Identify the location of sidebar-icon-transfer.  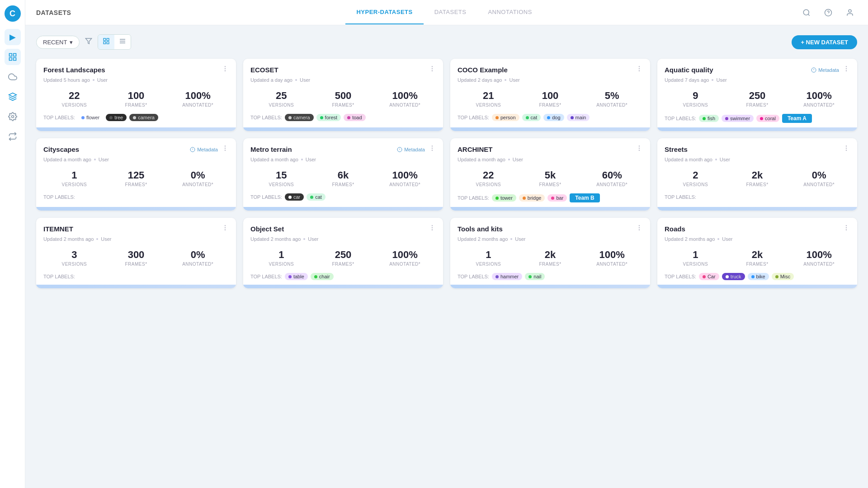
(13, 136).